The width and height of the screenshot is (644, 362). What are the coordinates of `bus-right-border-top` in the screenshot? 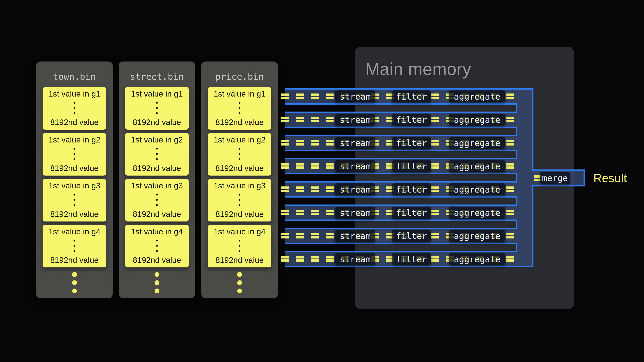 It's located at (532, 129).